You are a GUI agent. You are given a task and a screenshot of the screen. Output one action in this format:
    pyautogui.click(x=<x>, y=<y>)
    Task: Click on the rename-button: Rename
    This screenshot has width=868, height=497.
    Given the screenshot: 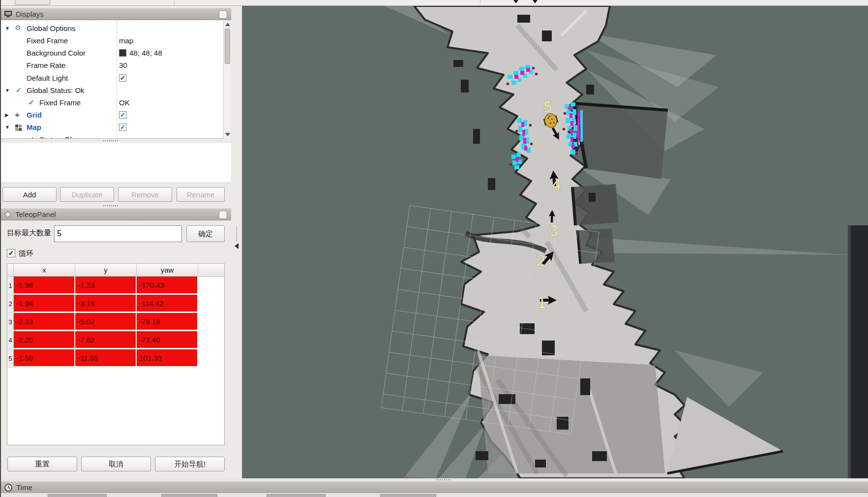 What is the action you would take?
    pyautogui.click(x=201, y=194)
    